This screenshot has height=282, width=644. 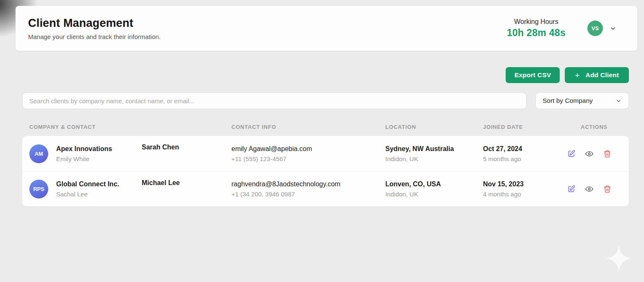 What do you see at coordinates (130, 127) in the screenshot?
I see `column-header-company: Company & Contact` at bounding box center [130, 127].